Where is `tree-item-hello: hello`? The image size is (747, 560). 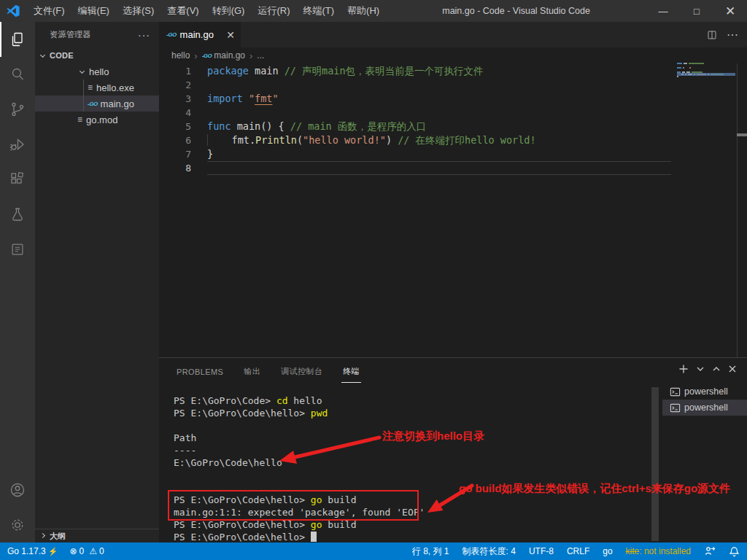
tree-item-hello: hello is located at coordinates (97, 71).